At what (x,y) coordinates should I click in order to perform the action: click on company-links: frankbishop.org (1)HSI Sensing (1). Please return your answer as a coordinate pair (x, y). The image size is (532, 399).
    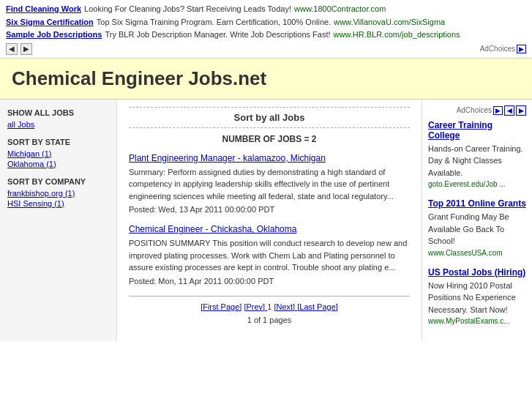
    Looking at the image, I should click on (59, 198).